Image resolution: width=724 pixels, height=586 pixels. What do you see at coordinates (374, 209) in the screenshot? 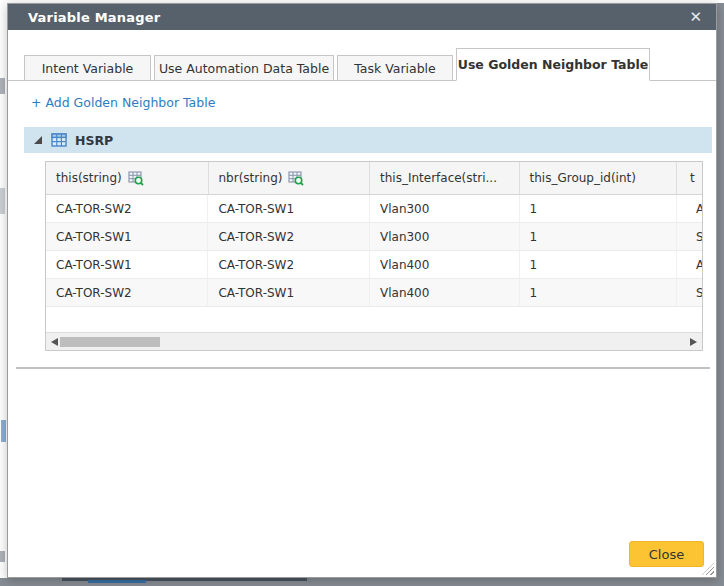
I see `table-row: CA-TOR-SW2 CA-TOR-SW1 Vlan300 1 A` at bounding box center [374, 209].